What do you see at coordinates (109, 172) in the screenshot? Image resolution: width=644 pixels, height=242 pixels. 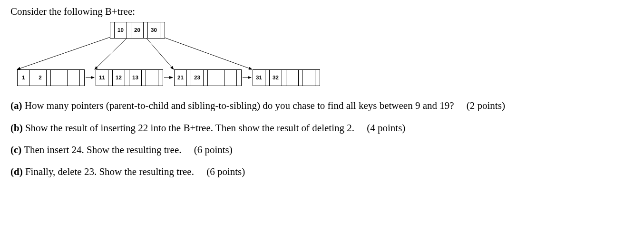 I see `part-text: Finally, delete 23. Show the resulting t…` at bounding box center [109, 172].